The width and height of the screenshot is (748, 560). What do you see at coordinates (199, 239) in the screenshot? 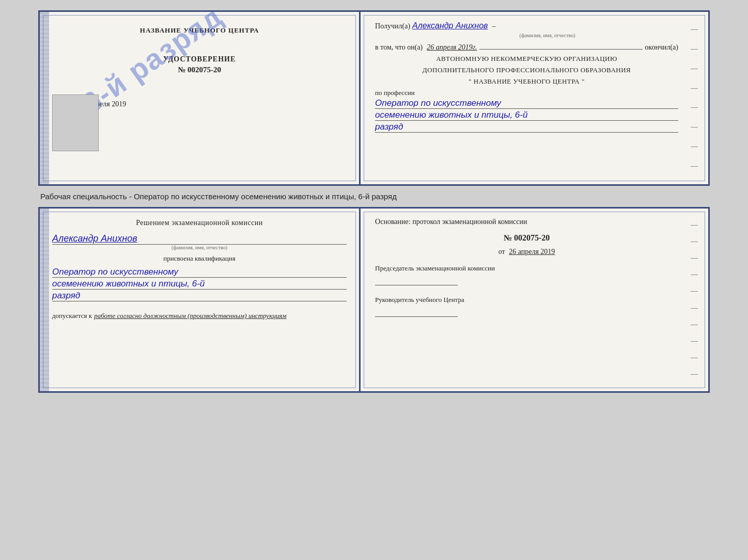
I see `insert-name: Александр Аниxнов` at bounding box center [199, 239].